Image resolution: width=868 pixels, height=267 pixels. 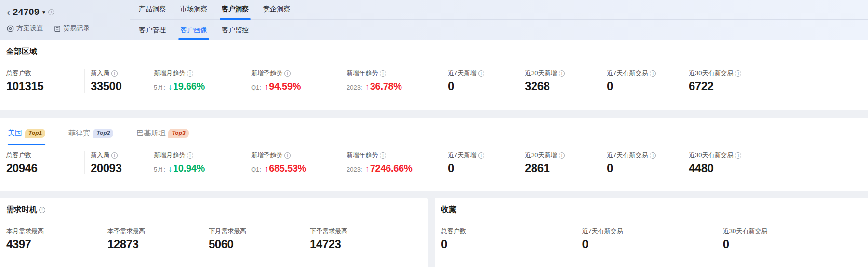 I want to click on stat-value: 5060, so click(x=257, y=244).